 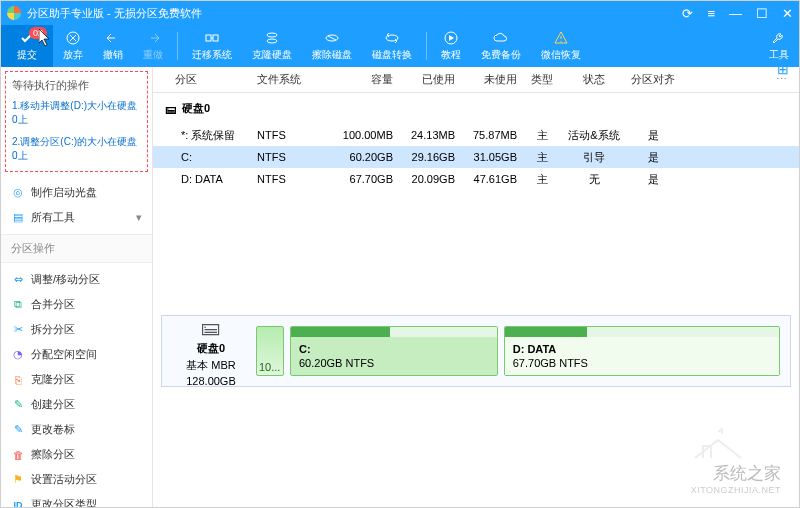 What do you see at coordinates (27, 46) in the screenshot?
I see `commit-button: 02 提交` at bounding box center [27, 46].